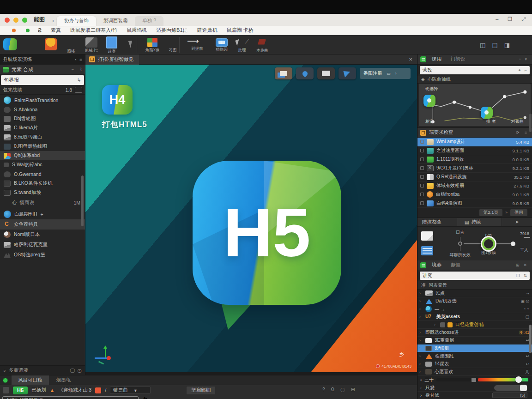  Describe the element at coordinates (475, 332) in the screenshot. I see `layer-row: › 即既选choose进 图:41` at that location.